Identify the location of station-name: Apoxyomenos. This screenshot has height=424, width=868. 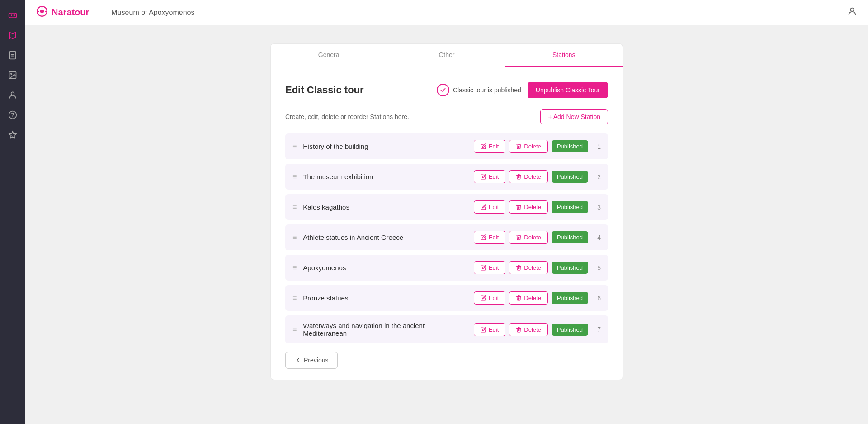
(386, 268).